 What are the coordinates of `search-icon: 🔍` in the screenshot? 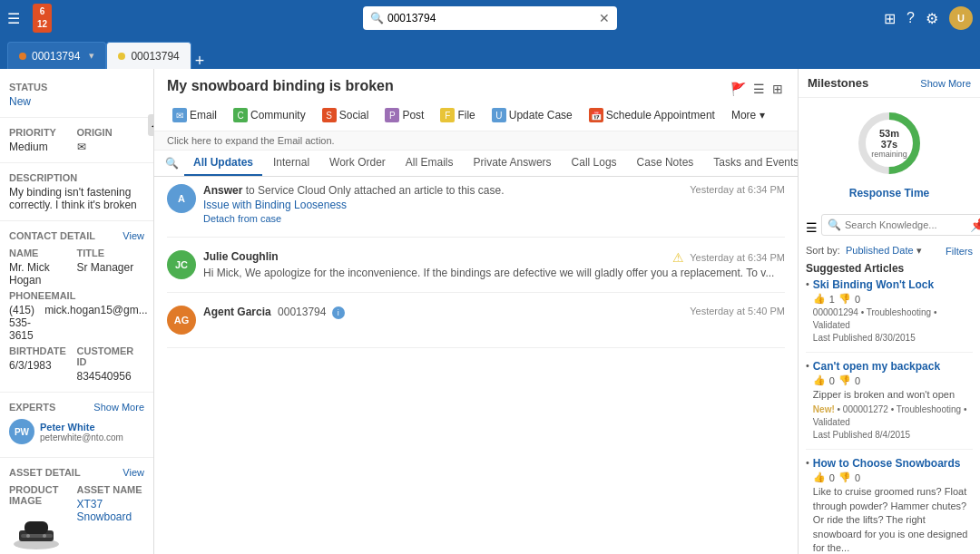 It's located at (377, 18).